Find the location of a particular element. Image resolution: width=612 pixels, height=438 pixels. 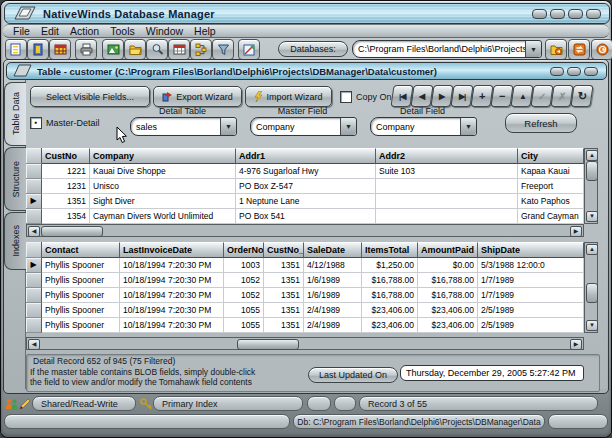

master-detail-checkbox: ▪ is located at coordinates (36, 123).